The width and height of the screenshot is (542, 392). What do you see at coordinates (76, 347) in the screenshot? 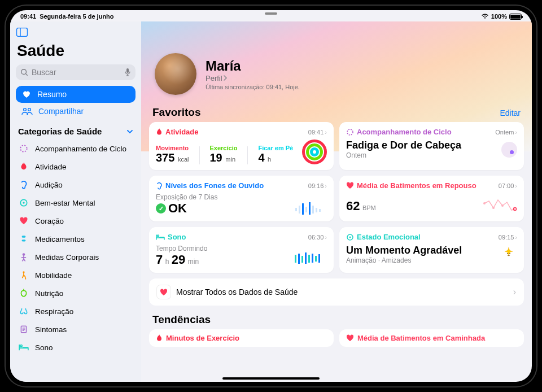
I see `sidebar-category-item: Sono` at bounding box center [76, 347].